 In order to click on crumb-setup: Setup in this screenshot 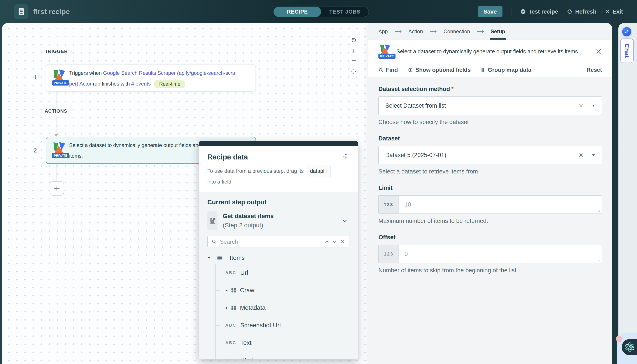, I will do `click(498, 32)`.